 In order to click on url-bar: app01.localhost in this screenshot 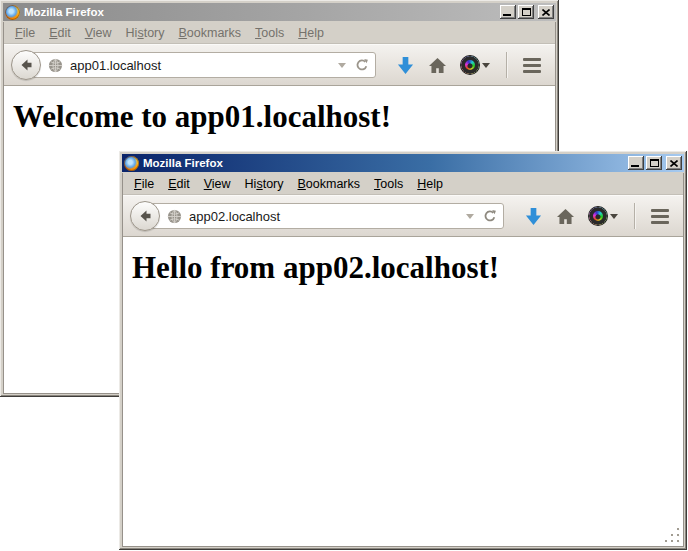, I will do `click(200, 65)`.